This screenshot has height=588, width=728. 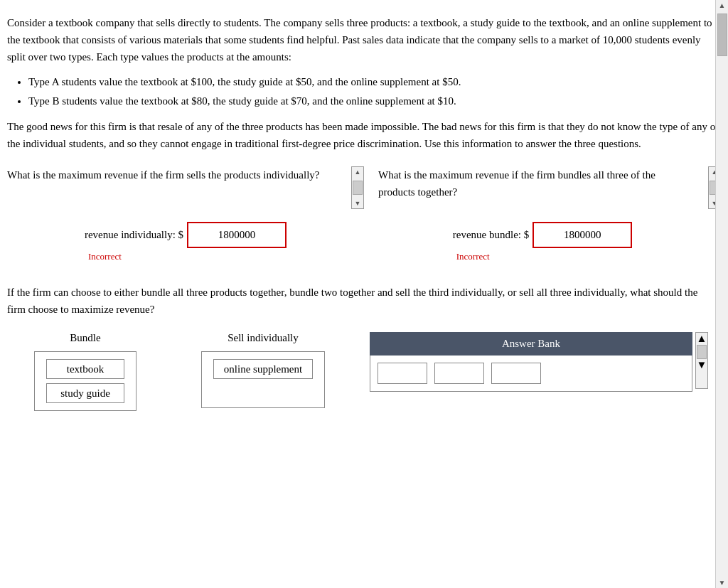 I want to click on question-3-text: If the firm can choose to either bundle …, so click(x=364, y=301).